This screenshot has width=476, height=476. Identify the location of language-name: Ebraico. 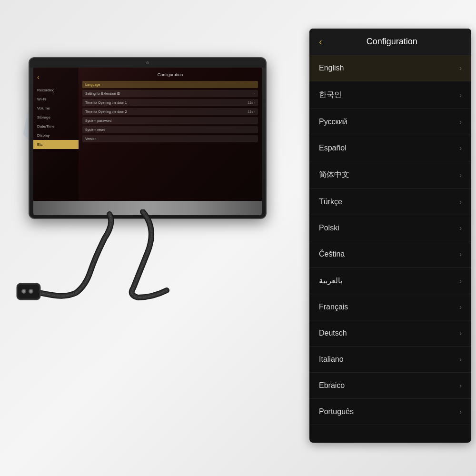
(332, 386).